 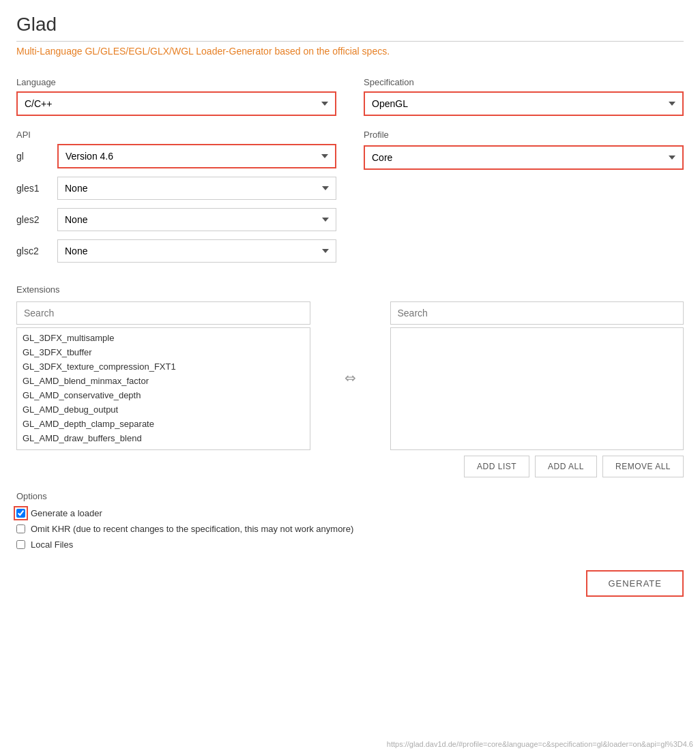 What do you see at coordinates (351, 378) in the screenshot?
I see `transfer-arrow: ⇔` at bounding box center [351, 378].